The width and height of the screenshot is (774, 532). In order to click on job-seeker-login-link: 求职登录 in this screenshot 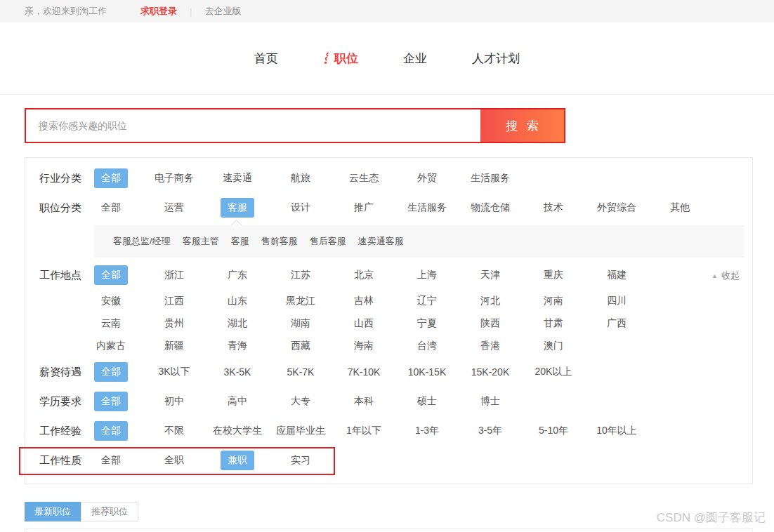, I will do `click(159, 11)`.